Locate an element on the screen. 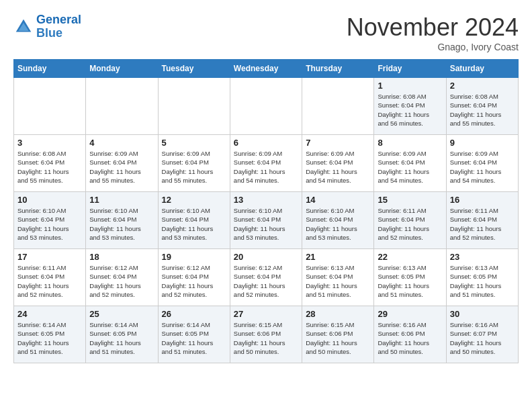  weekday-header: Friday is located at coordinates (410, 68).